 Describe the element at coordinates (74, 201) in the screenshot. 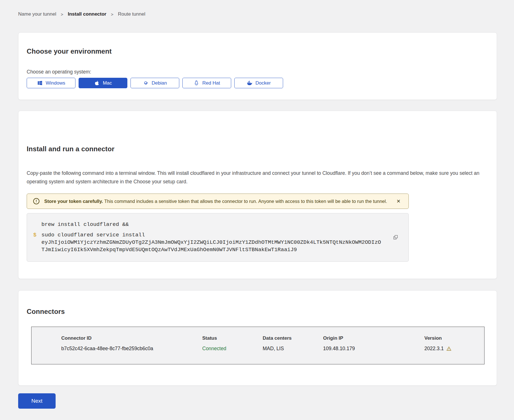

I see `warning-title: Store your token carefully.` at that location.